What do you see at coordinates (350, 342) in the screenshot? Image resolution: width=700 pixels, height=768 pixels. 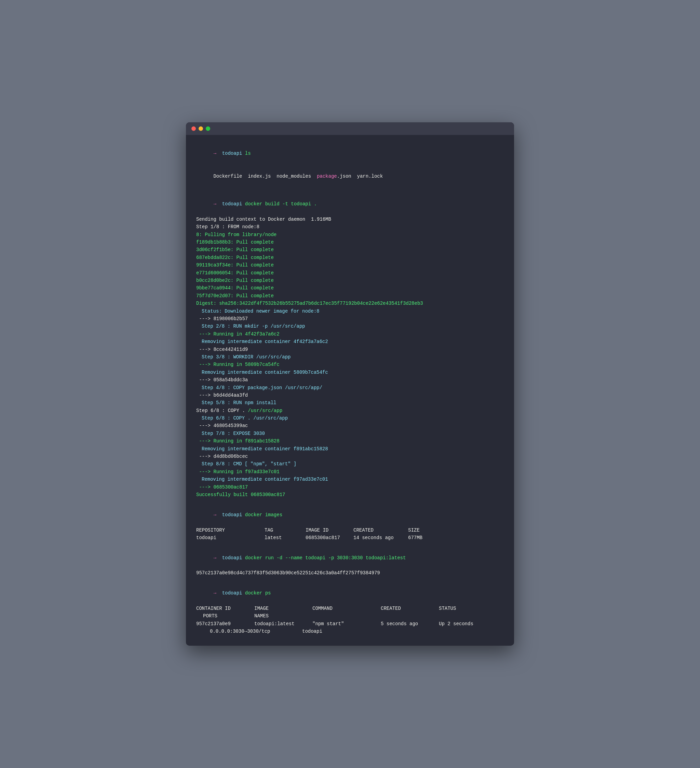 I see `build-arrow-2: Removing intermediate container 4f42f3a7…` at bounding box center [350, 342].